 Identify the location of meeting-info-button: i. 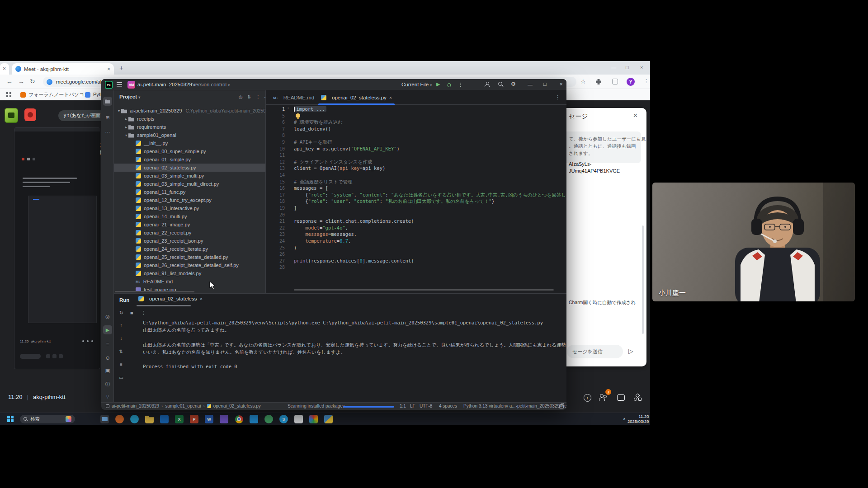
(587, 398).